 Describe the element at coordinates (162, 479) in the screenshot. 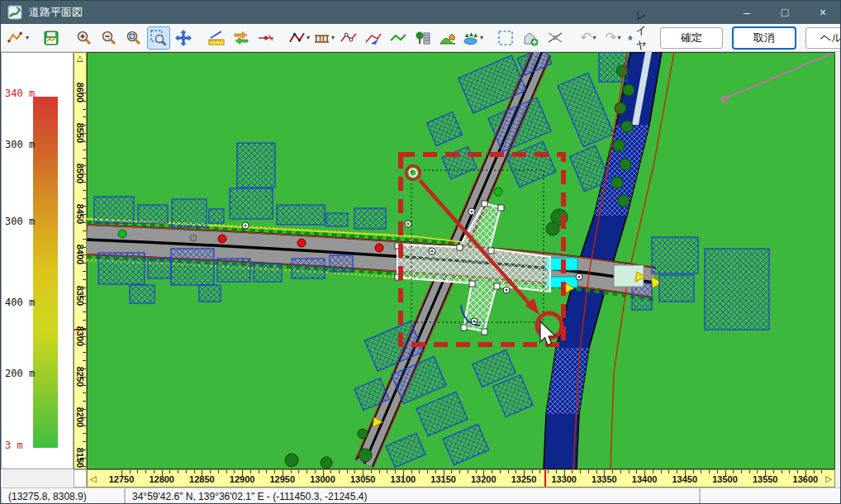

I see `ruler-label: 12800` at that location.